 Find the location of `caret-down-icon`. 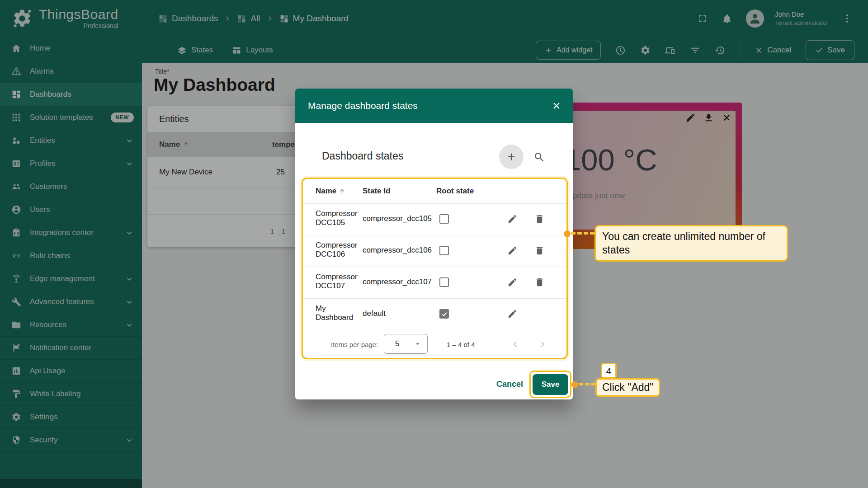

caret-down-icon is located at coordinates (418, 344).